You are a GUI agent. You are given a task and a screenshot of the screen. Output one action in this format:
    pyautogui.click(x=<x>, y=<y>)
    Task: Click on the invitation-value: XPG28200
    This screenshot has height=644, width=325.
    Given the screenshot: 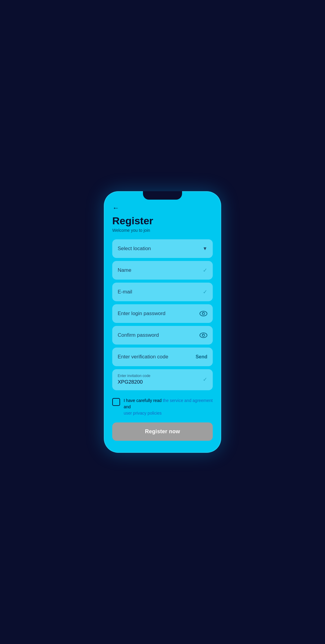 What is the action you would take?
    pyautogui.click(x=160, y=382)
    